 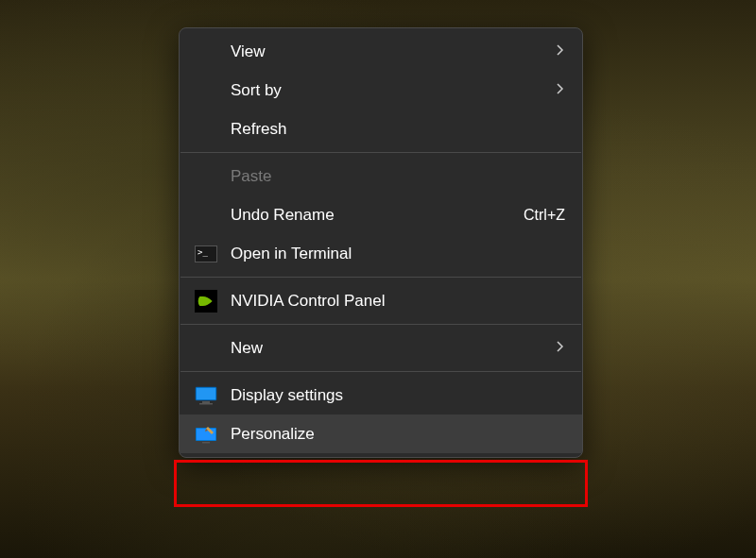 I want to click on menu-shortcut: Ctrl+Z, so click(x=544, y=215).